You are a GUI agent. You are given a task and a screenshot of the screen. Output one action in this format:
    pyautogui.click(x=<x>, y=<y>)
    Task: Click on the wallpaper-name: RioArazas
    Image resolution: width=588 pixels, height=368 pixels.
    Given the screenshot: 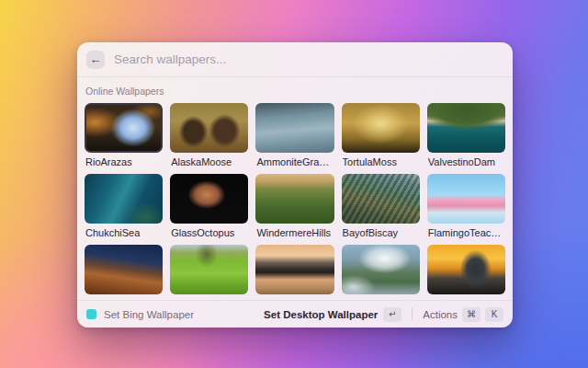 What is the action you would take?
    pyautogui.click(x=124, y=162)
    